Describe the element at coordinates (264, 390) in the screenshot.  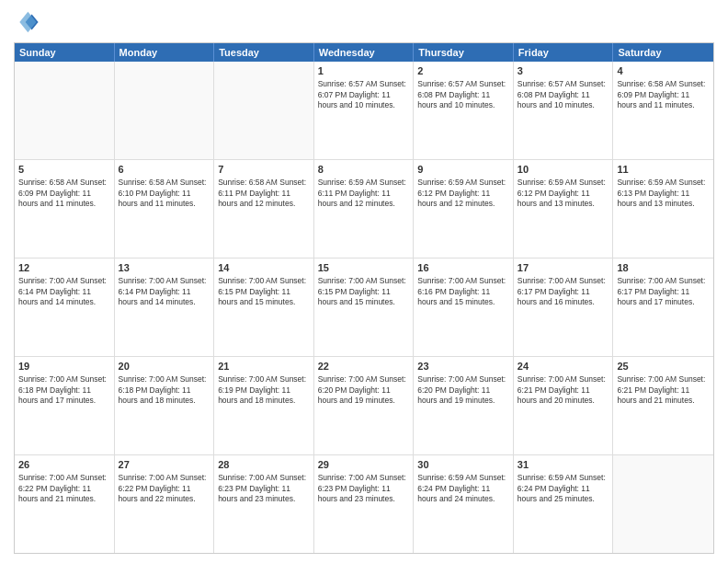
I see `day-info: Sunrise: 7:00 AM Sunset: 6:19 PM Dayligh…` at that location.